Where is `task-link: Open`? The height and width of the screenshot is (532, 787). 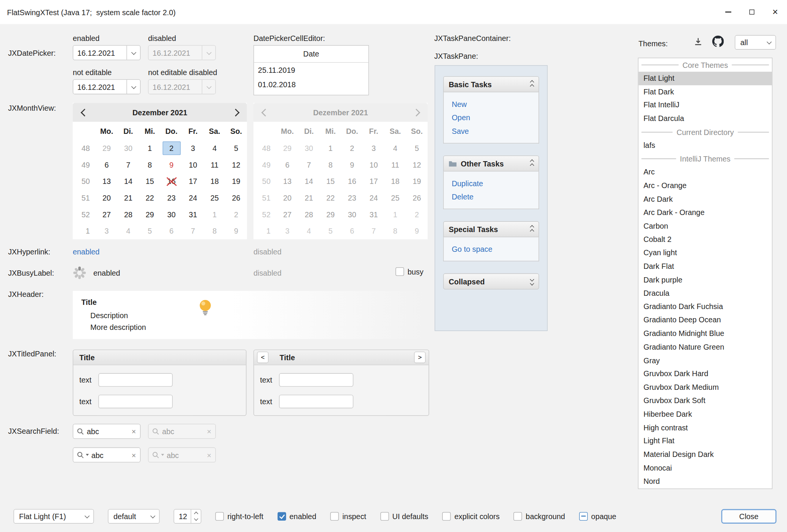
task-link: Open is located at coordinates (491, 118).